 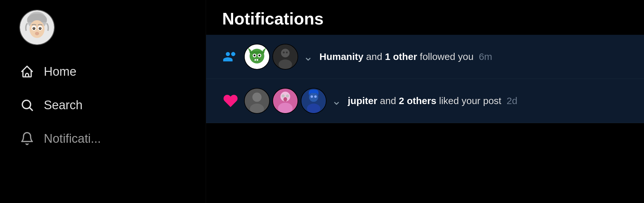 What do you see at coordinates (401, 57) in the screenshot?
I see `follow-count: 1 other` at bounding box center [401, 57].